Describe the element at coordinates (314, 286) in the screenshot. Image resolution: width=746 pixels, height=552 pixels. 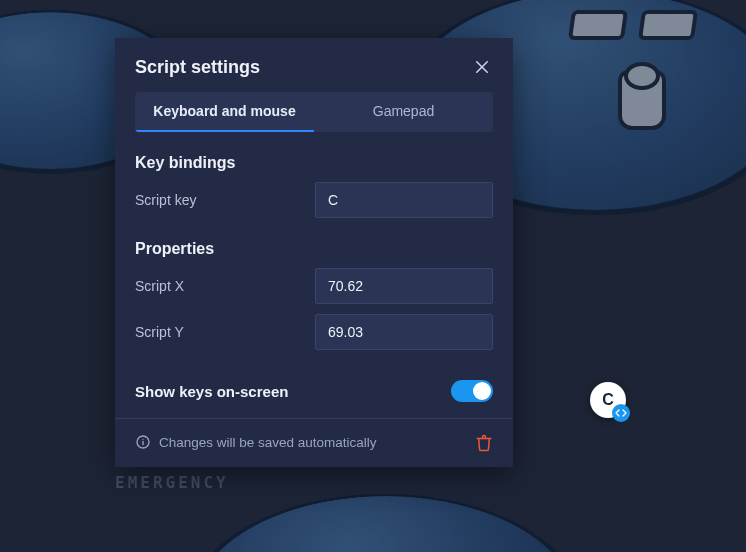
I see `row-script-x: Script X` at that location.